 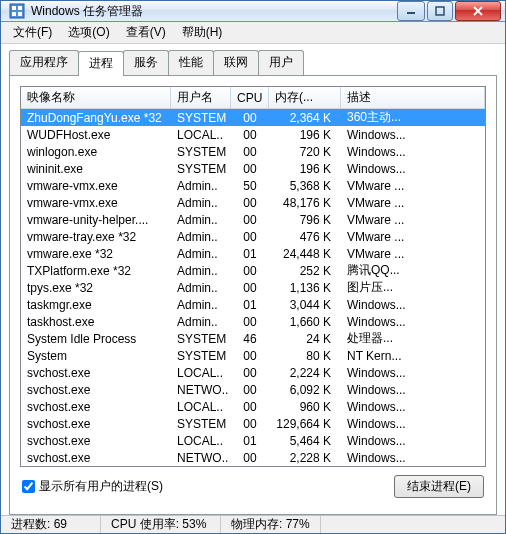 I want to click on table-row: vmware-tray.exe *32Admin..00476 KVMware …, so click(x=253, y=236).